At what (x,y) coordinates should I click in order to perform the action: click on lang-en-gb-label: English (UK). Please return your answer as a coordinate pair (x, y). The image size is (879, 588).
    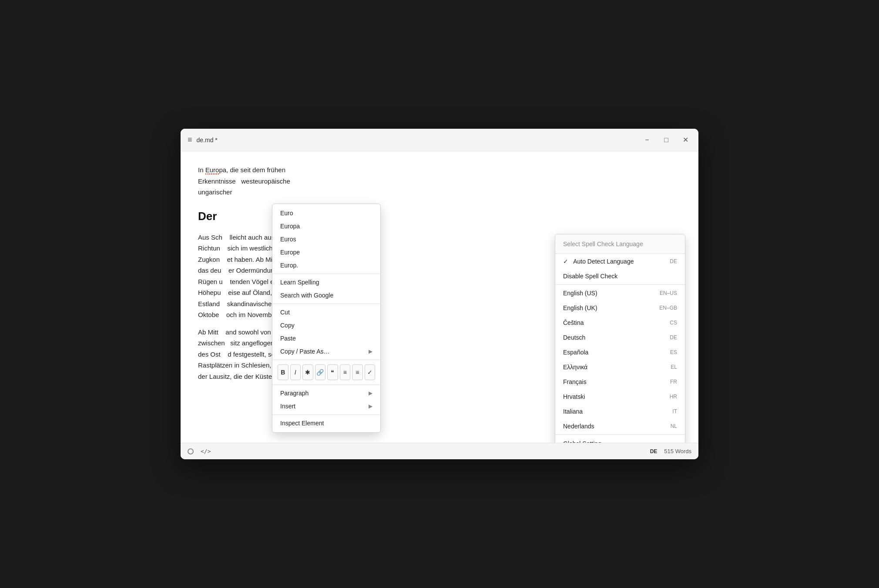
    Looking at the image, I should click on (580, 308).